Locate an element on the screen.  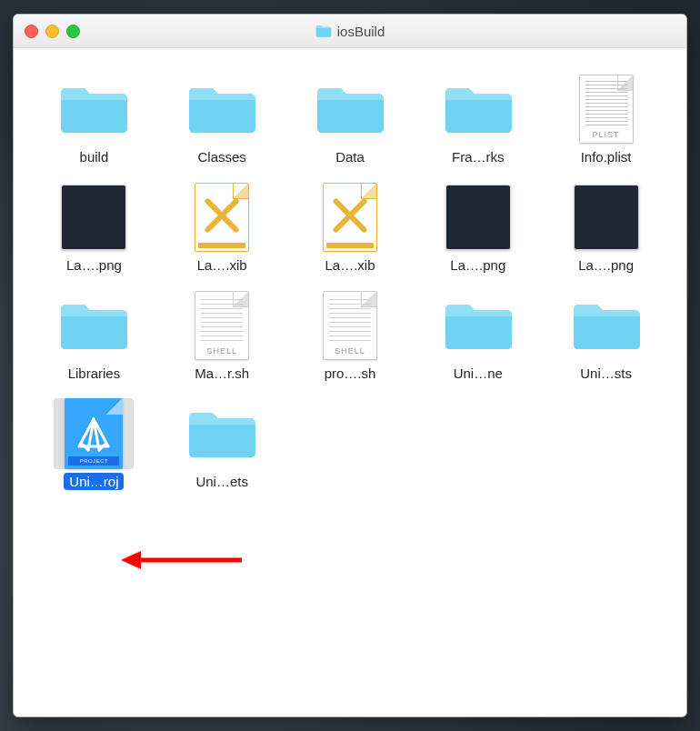
file-label: build is located at coordinates (95, 156).